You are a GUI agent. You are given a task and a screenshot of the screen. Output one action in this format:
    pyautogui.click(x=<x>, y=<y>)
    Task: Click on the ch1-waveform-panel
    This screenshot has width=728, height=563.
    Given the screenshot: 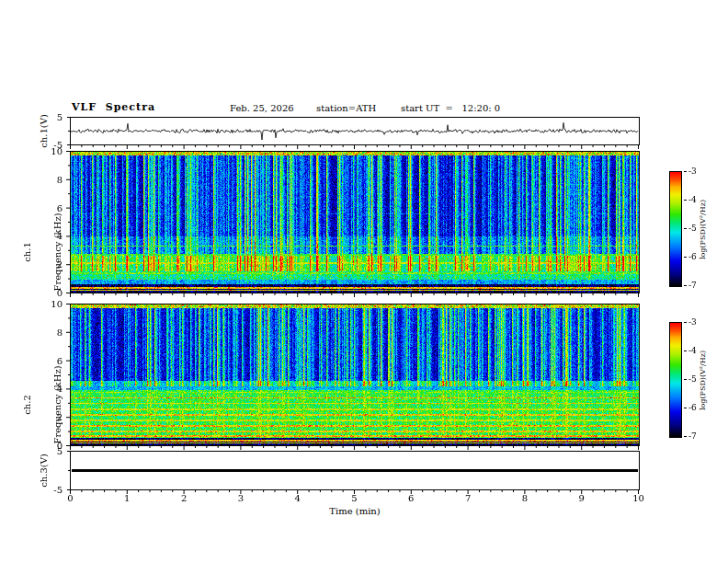 What is the action you would take?
    pyautogui.click(x=355, y=131)
    